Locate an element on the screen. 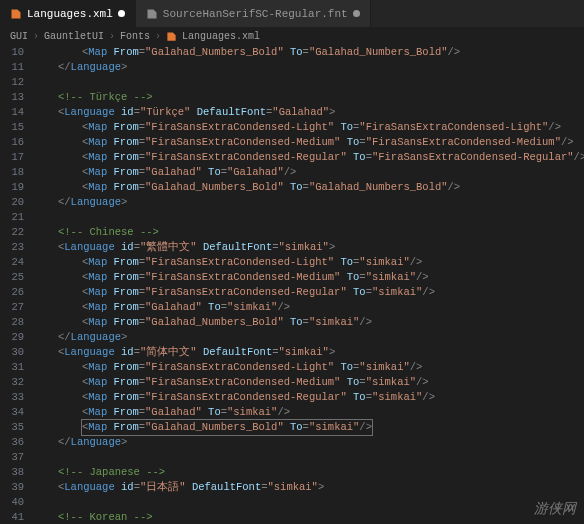 The image size is (584, 524). tab-font-file: SourceHanSerifSC-Regular.fnt is located at coordinates (254, 14).